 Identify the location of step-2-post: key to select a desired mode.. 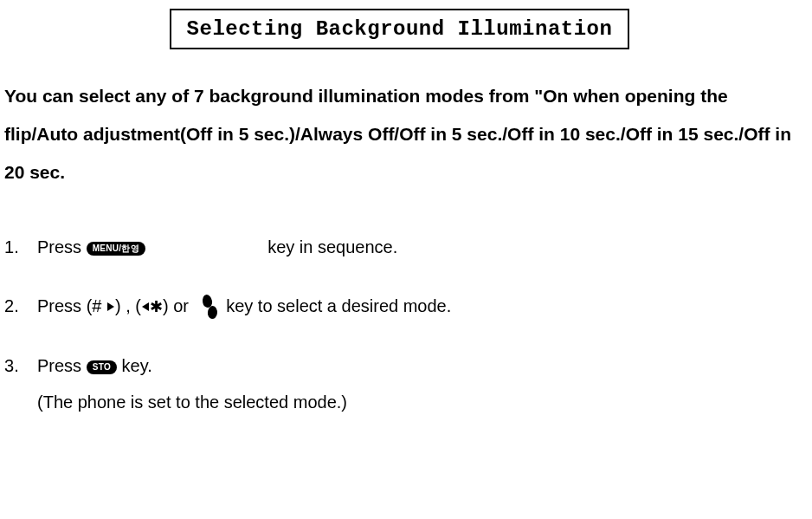
(337, 306).